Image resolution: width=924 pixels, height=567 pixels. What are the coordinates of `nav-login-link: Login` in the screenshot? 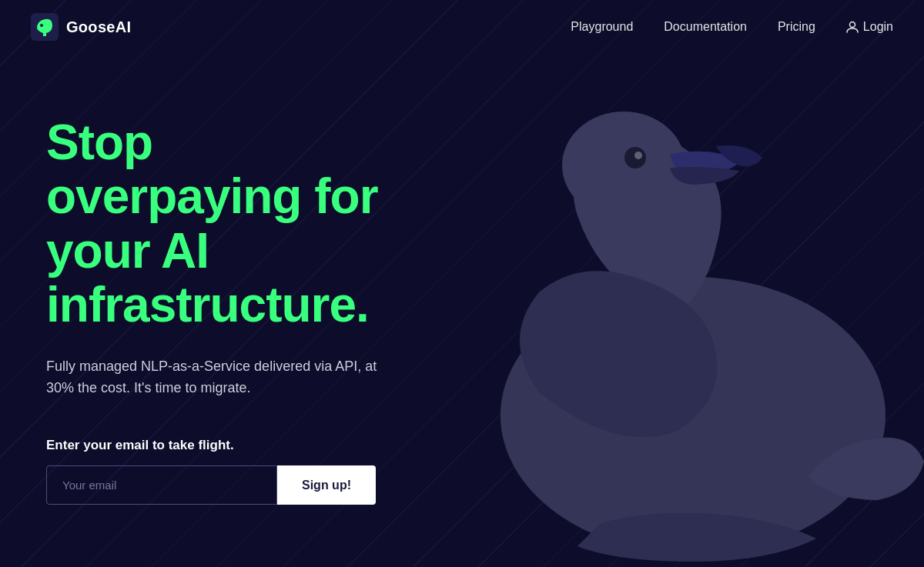 It's located at (870, 27).